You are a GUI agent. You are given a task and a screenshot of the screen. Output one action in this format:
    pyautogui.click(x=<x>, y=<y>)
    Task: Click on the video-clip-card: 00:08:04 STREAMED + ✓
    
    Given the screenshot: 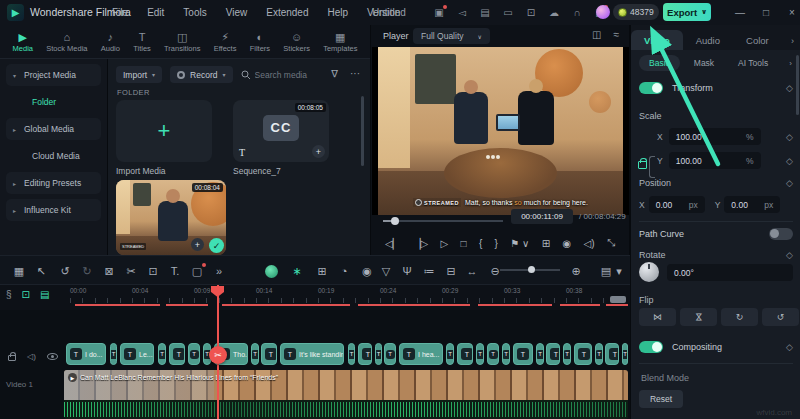 What is the action you would take?
    pyautogui.click(x=171, y=218)
    